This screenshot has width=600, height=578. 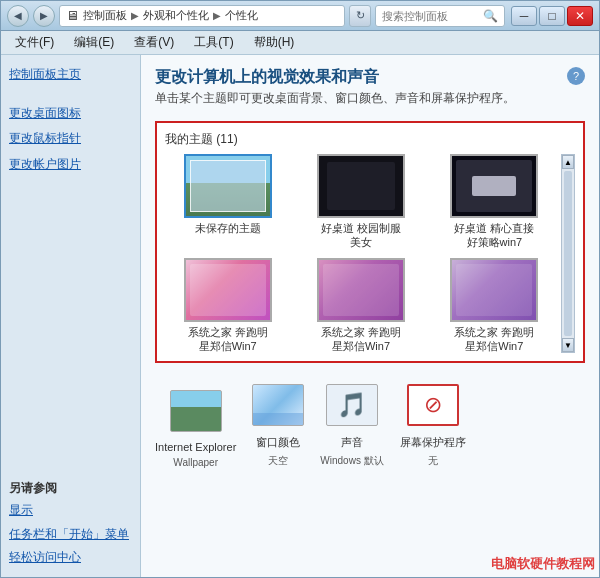 I want to click on bottom-label-sub-1: 天空, so click(x=278, y=461).